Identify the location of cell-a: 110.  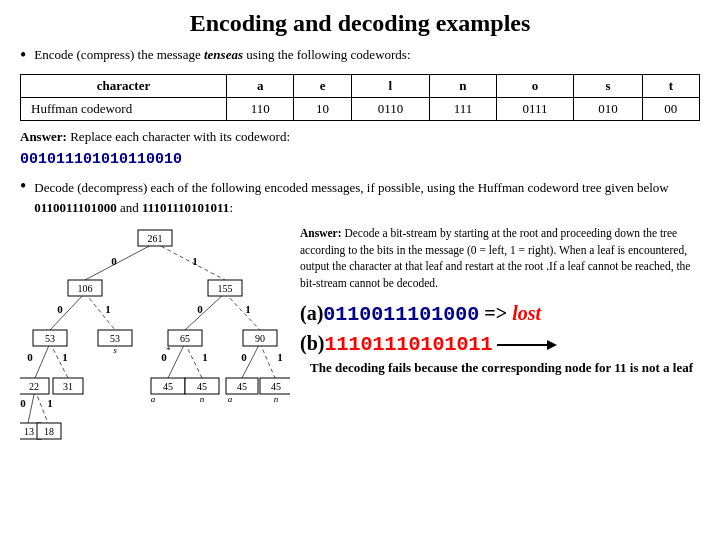
(260, 110).